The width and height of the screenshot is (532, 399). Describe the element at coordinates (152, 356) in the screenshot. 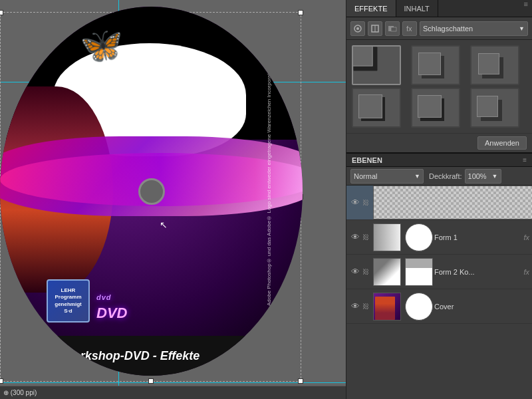

I see `disc-bottom-band: hotoshop-Workshop-DVD - Effekte` at that location.